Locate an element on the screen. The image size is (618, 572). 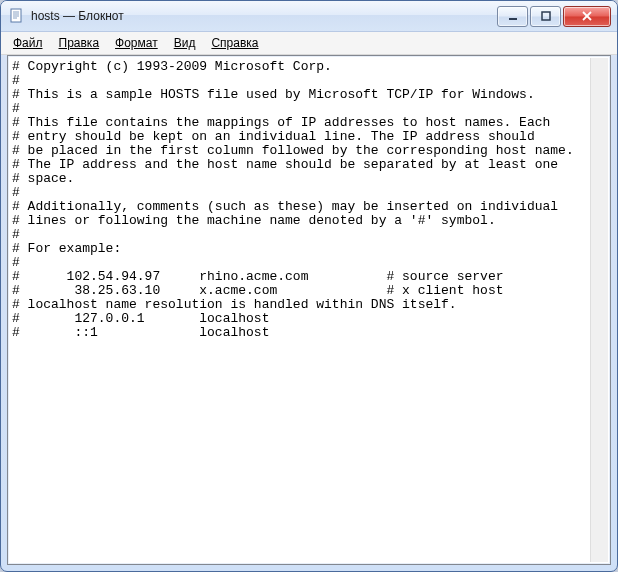
minimize-button is located at coordinates (512, 16).